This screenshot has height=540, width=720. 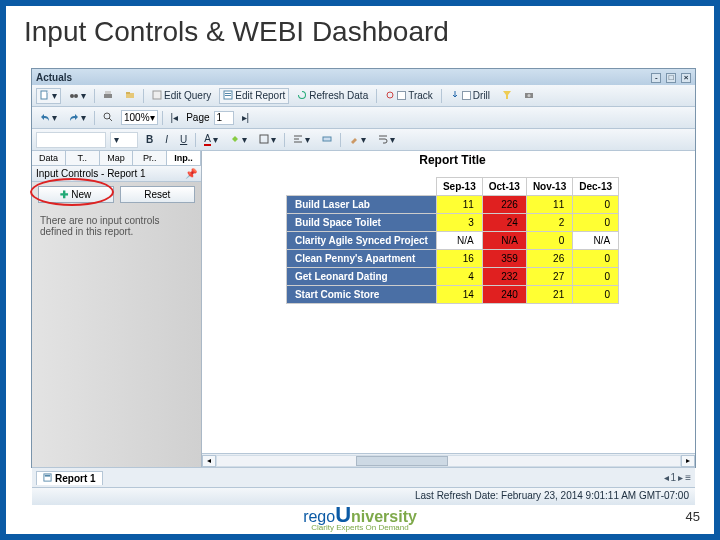 What do you see at coordinates (364, 77) in the screenshot?
I see `window-titlebar: Actuals - □ ×` at bounding box center [364, 77].